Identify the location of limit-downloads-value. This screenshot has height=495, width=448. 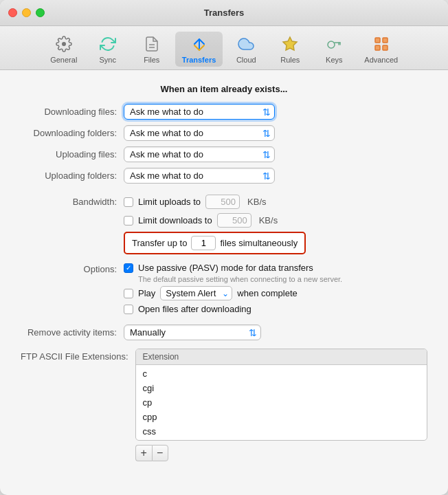
(234, 220).